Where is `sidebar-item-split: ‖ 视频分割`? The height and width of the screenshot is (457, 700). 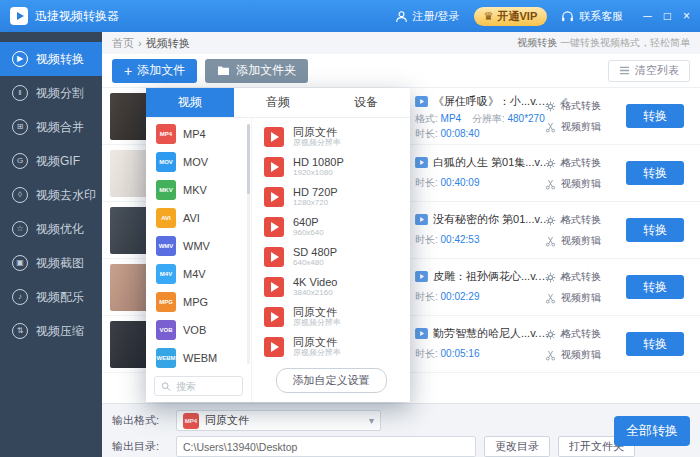
sidebar-item-split: ‖ 视频分割 is located at coordinates (51, 93).